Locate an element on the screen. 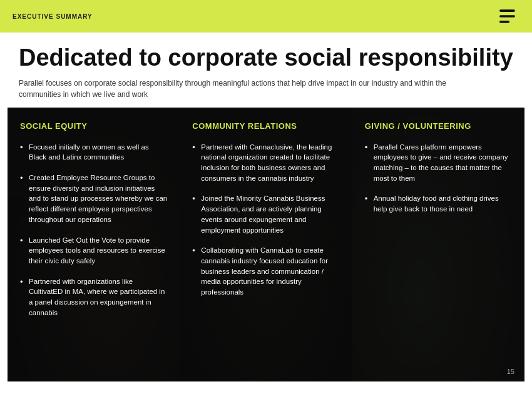 This screenshot has width=532, height=409. list-item: Partnered with Cannaclusive, the leading… is located at coordinates (265, 163).